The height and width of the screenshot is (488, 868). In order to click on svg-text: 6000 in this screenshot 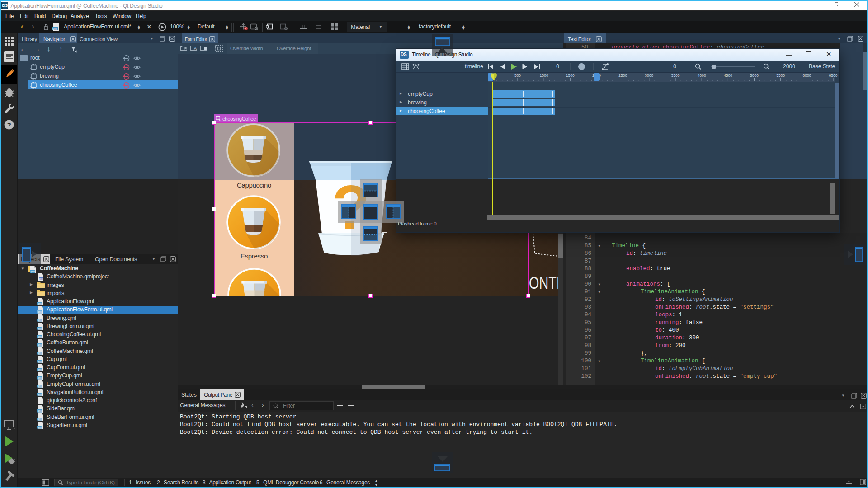, I will do `click(807, 75)`.